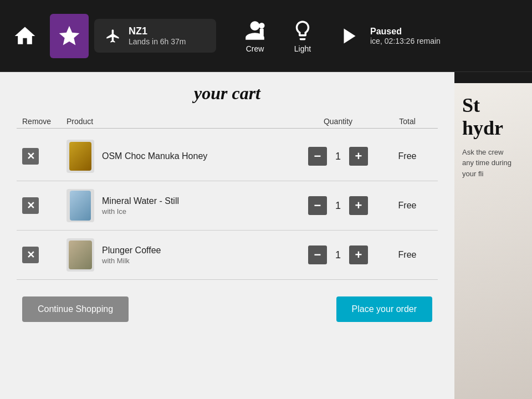  Describe the element at coordinates (155, 35) in the screenshot. I see `flight-info: NZ1 Lands in 6h 37m` at that location.